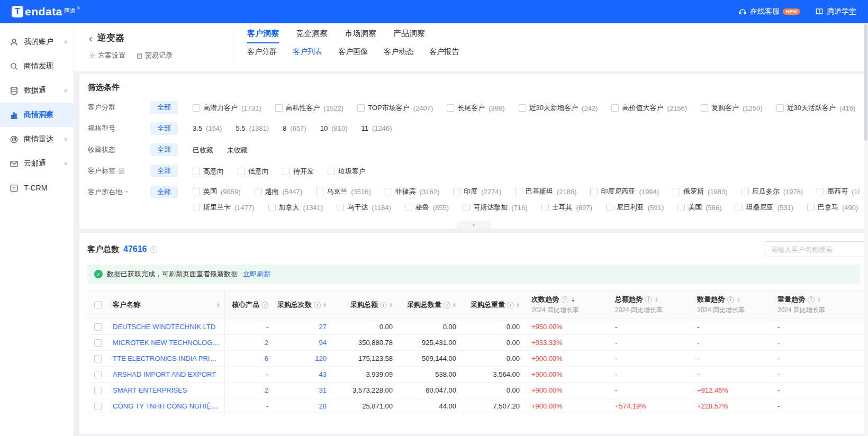 This screenshot has height=436, width=868. What do you see at coordinates (302, 305) in the screenshot?
I see `col-purchase-times: 采购总次数 i ▲▼` at bounding box center [302, 305].